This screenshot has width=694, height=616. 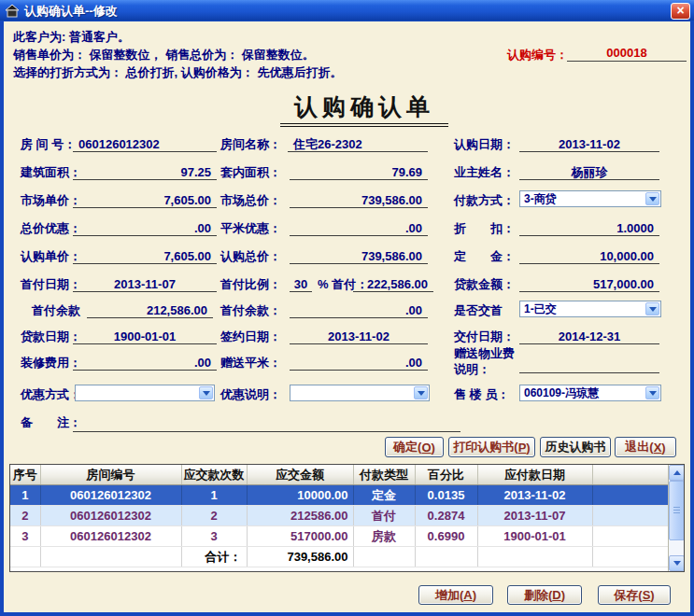 I want to click on decorate-fee-field: .00, so click(x=145, y=363).